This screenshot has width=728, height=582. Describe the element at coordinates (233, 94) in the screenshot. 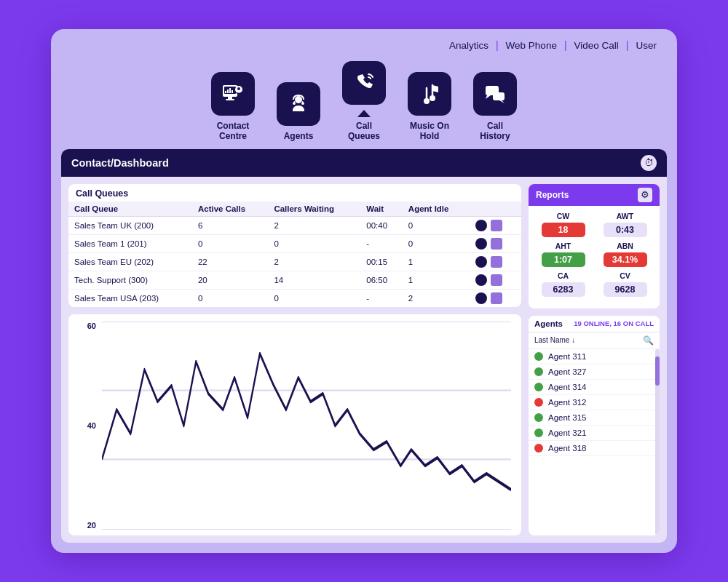

I see `contact-centre-icon-box` at that location.